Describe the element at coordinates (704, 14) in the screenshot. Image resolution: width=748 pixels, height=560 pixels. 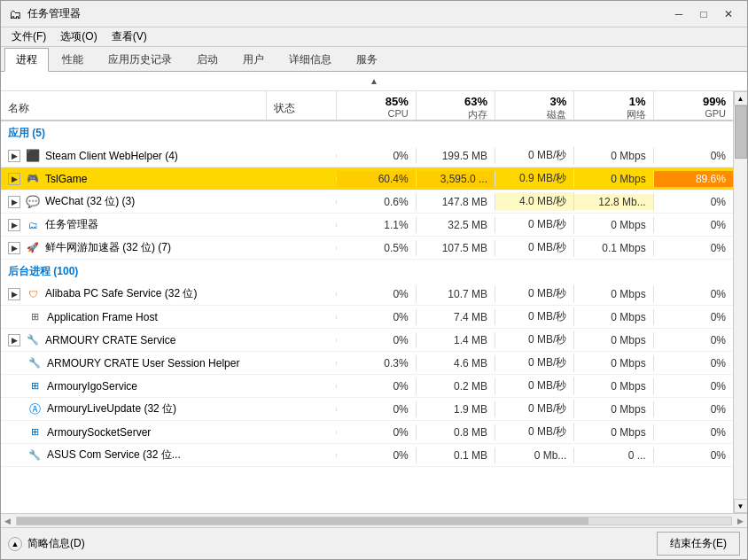
I see `maximize-button: □` at that location.